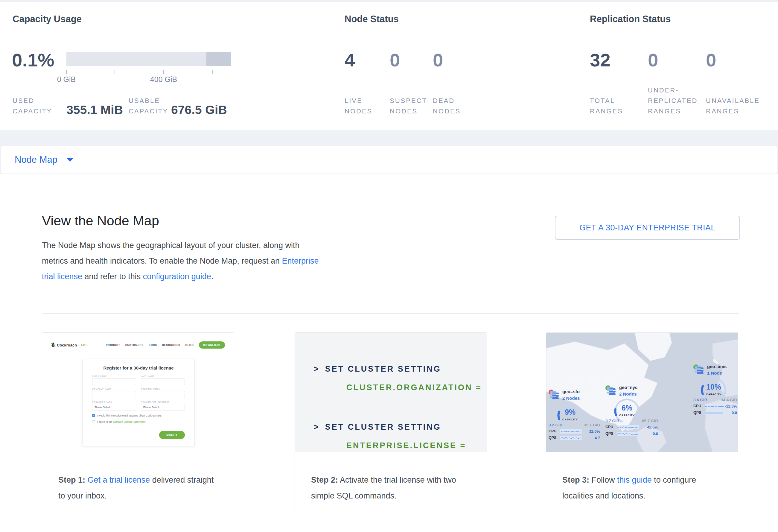 This screenshot has width=778, height=532. What do you see at coordinates (647, 228) in the screenshot?
I see `get-enterprise-trial-button: GET A 30-DAY ENTERPRISE TRIAL` at bounding box center [647, 228].